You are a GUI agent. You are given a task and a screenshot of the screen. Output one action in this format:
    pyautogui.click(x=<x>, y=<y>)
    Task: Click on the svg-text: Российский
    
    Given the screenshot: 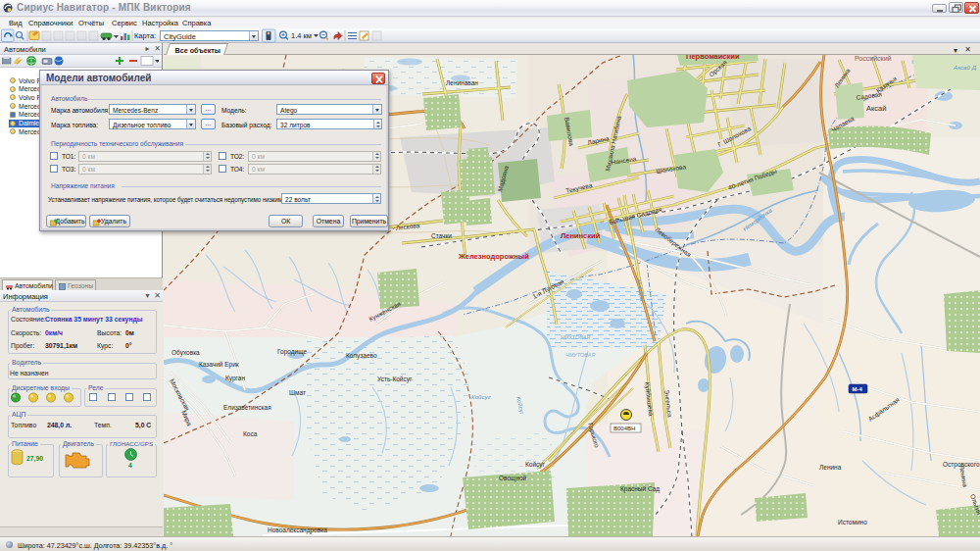 What is the action you would take?
    pyautogui.click(x=873, y=59)
    